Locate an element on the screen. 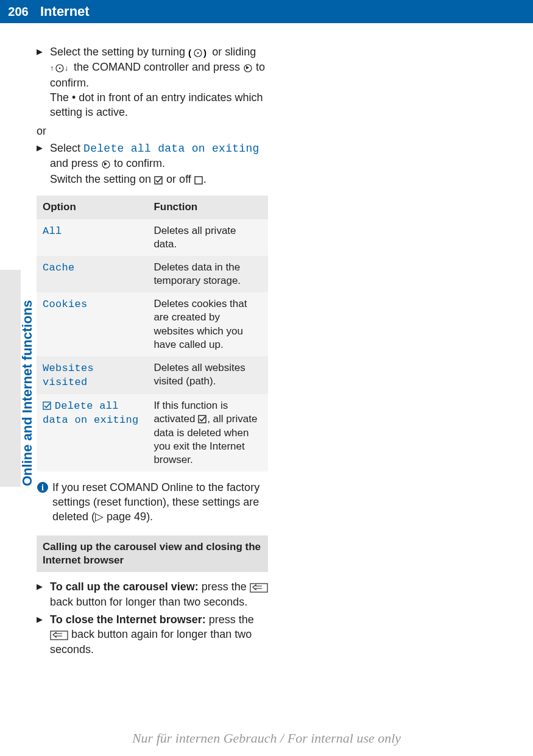  step-text: Select is located at coordinates (67, 148).